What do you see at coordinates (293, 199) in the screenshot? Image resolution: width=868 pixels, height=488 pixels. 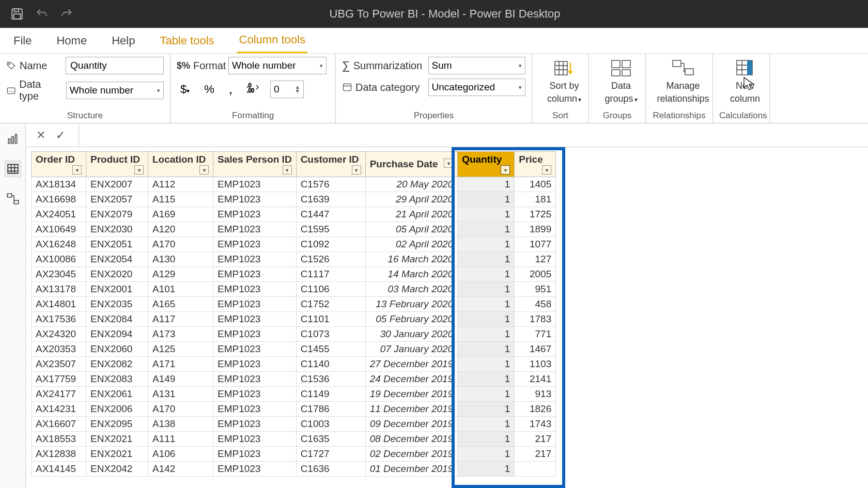 I see `table-row: AX16698ENX2057A115EMP1023C163929 April 2…` at bounding box center [293, 199].